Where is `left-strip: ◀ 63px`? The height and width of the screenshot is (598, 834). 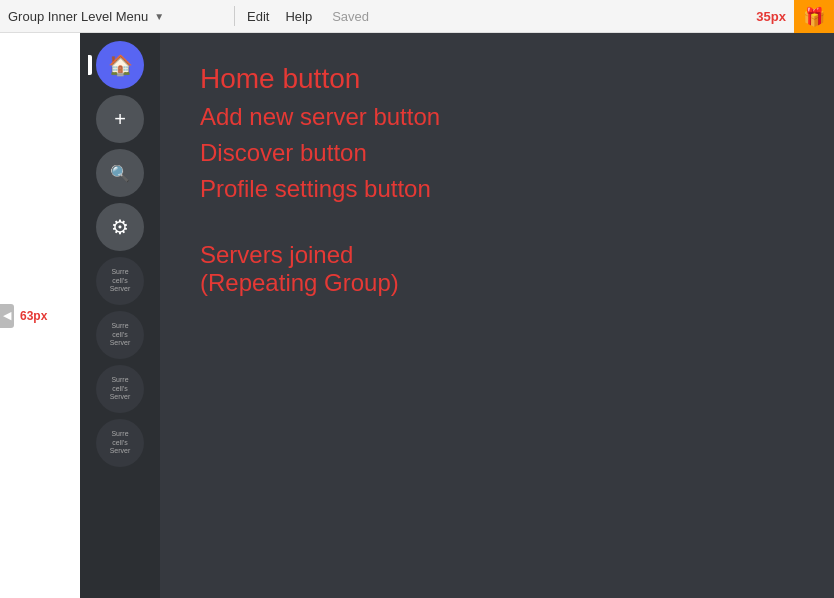
left-strip: ◀ 63px is located at coordinates (40, 316).